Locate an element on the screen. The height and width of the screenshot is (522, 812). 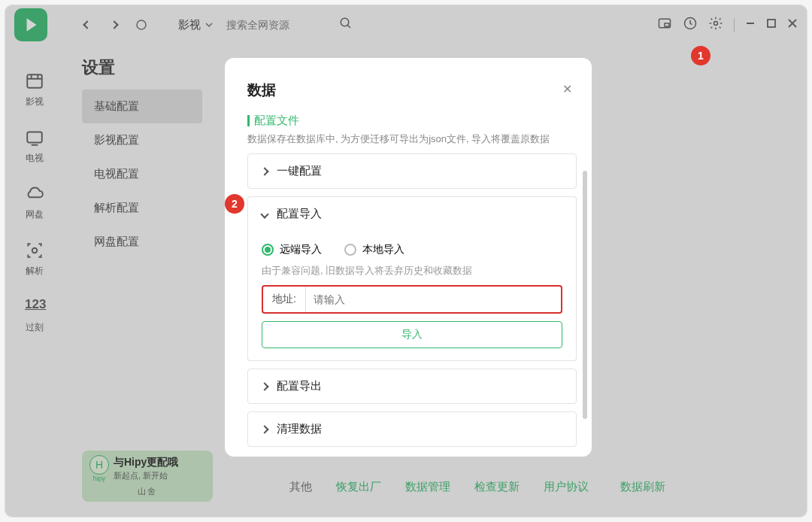
accordion-label: 清理数据 is located at coordinates (299, 429).